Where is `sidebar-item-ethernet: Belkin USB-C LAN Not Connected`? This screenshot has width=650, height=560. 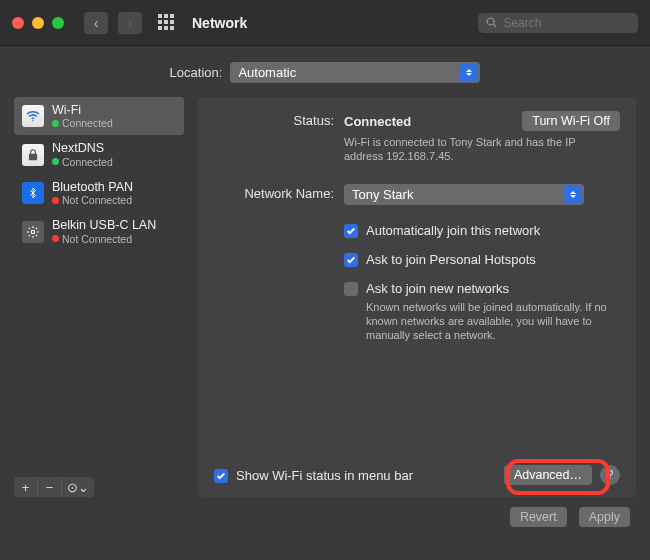
sidebar-item-ethernet: Belkin USB-C LAN Not Connected is located at coordinates (99, 231).